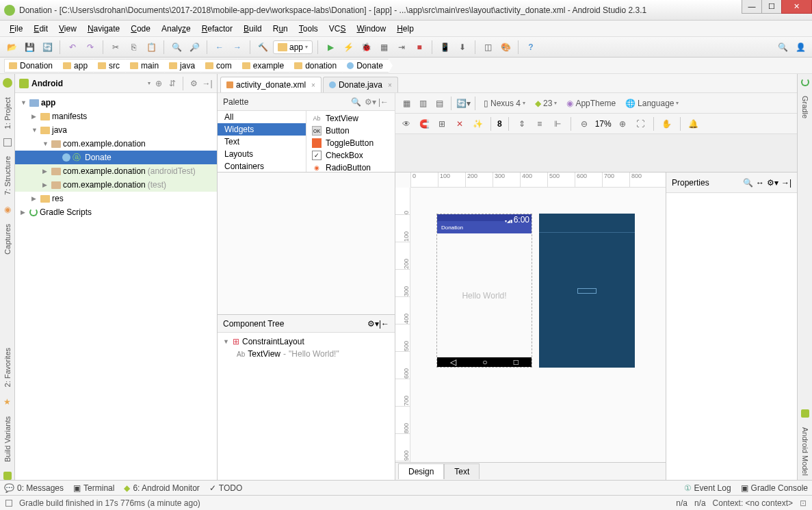 The height and width of the screenshot is (510, 812). What do you see at coordinates (75, 66) in the screenshot?
I see `crumb-app: app` at bounding box center [75, 66].